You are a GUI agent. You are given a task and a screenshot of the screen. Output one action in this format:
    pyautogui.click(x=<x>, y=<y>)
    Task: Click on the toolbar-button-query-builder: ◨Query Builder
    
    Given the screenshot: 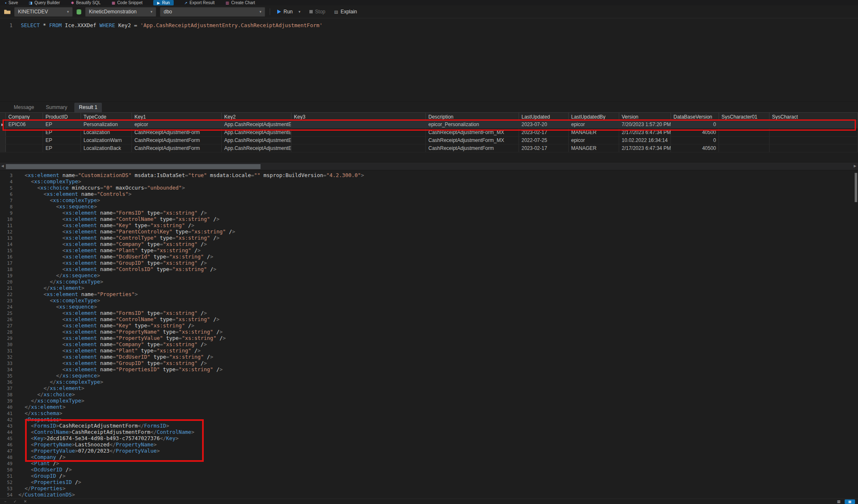 What is the action you would take?
    pyautogui.click(x=44, y=3)
    